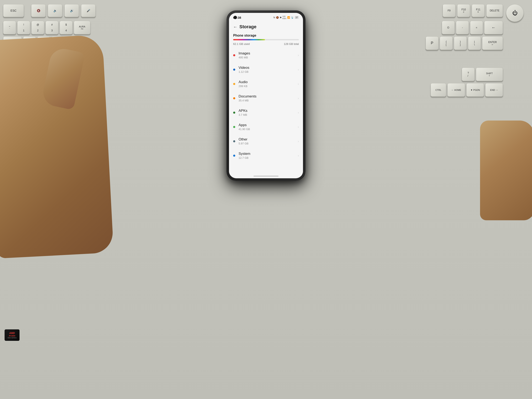  I want to click on key-power: ⏻, so click(515, 13).